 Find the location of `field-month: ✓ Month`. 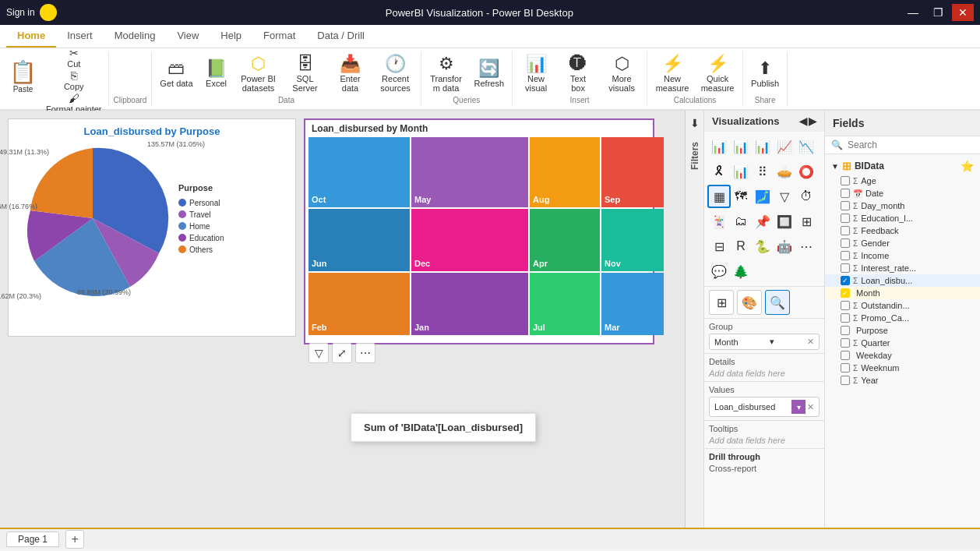

field-month: ✓ Month is located at coordinates (902, 293).